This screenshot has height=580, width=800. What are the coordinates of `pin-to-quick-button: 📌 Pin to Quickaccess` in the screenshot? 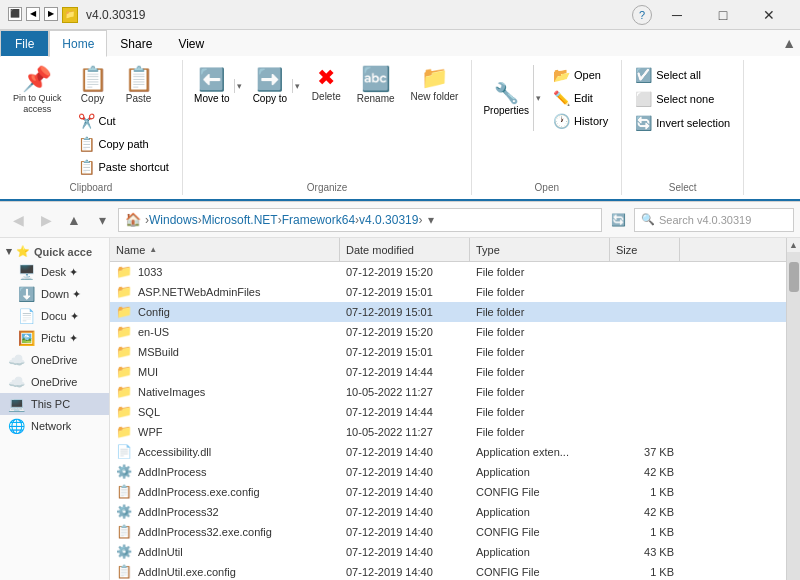 It's located at (38, 91).